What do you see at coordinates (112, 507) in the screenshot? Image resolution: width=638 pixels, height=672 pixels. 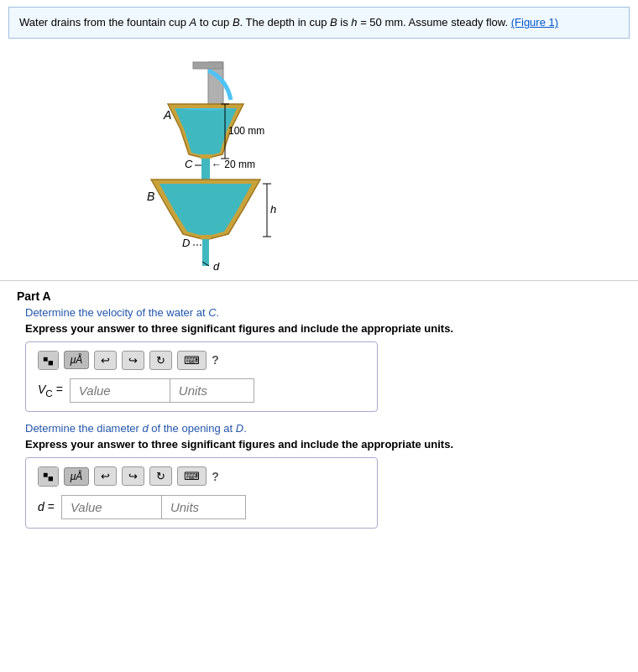 I see `d-value-input` at bounding box center [112, 507].